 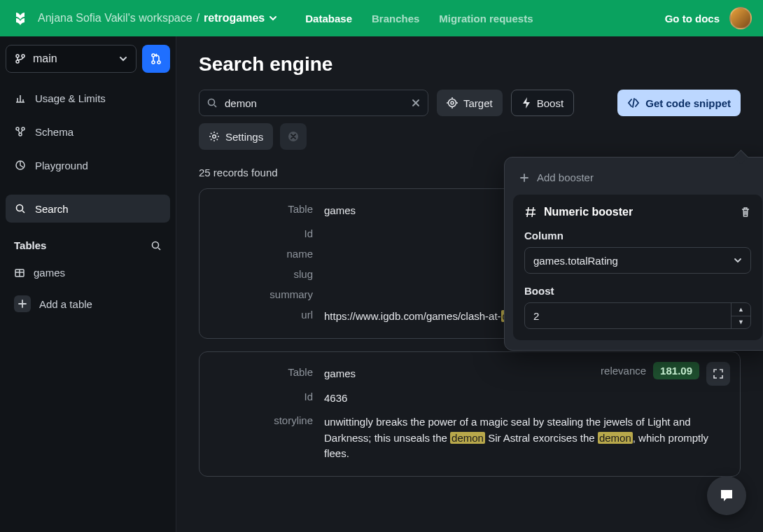 What do you see at coordinates (588, 212) in the screenshot?
I see `booster-title: Numeric booster` at bounding box center [588, 212].